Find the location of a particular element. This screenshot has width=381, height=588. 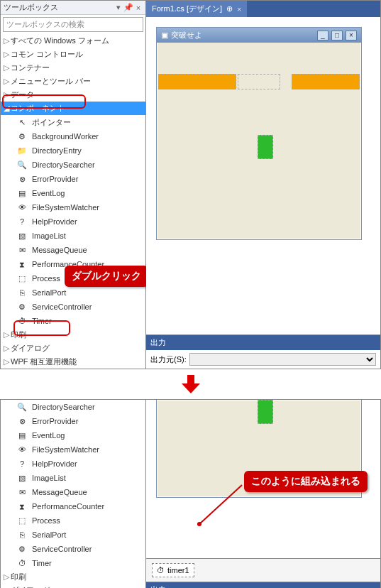

dropdown-icon: ▾ is located at coordinates (118, 8).